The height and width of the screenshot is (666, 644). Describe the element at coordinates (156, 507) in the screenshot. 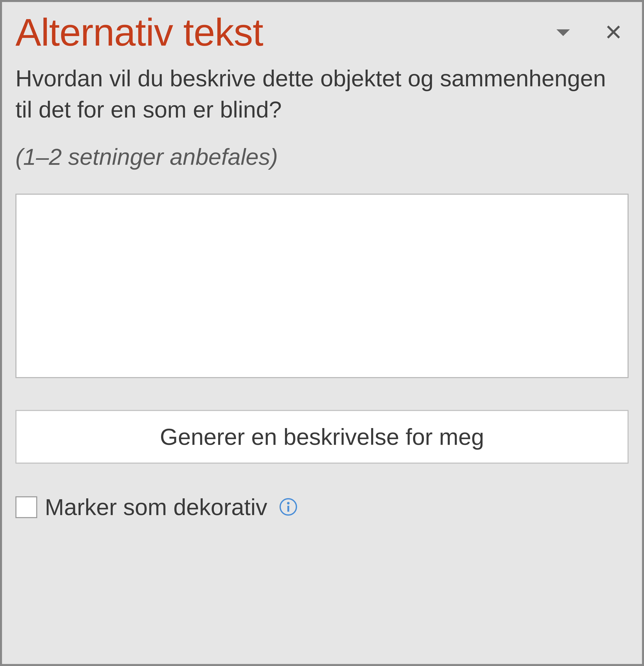

I see `mark-decorative-label: Marker som dekorativ` at that location.